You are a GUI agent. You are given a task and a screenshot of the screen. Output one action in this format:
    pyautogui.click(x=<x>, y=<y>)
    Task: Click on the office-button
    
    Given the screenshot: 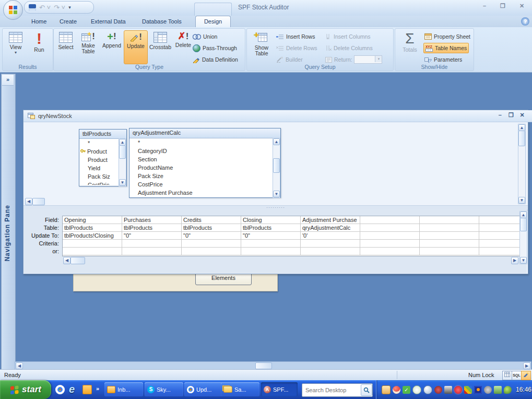 What is the action you would take?
    pyautogui.click(x=13, y=10)
    